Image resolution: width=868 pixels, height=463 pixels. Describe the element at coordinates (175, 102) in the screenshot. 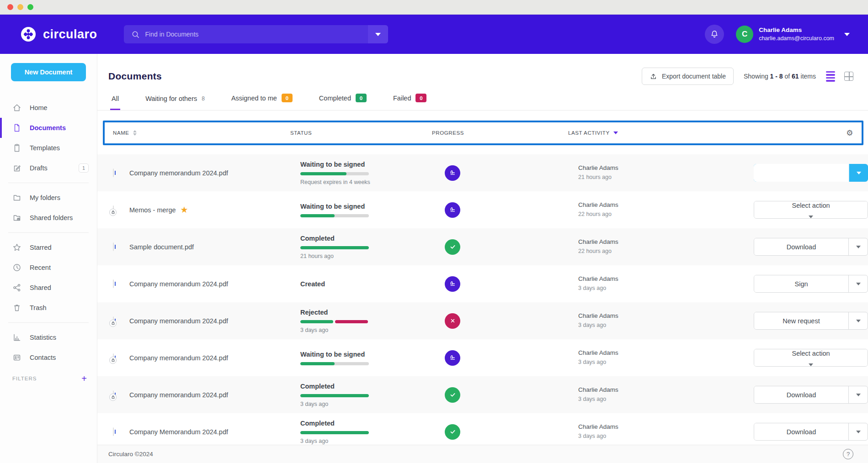

I see `tab-waiting-for-others: Waiting for others8` at that location.